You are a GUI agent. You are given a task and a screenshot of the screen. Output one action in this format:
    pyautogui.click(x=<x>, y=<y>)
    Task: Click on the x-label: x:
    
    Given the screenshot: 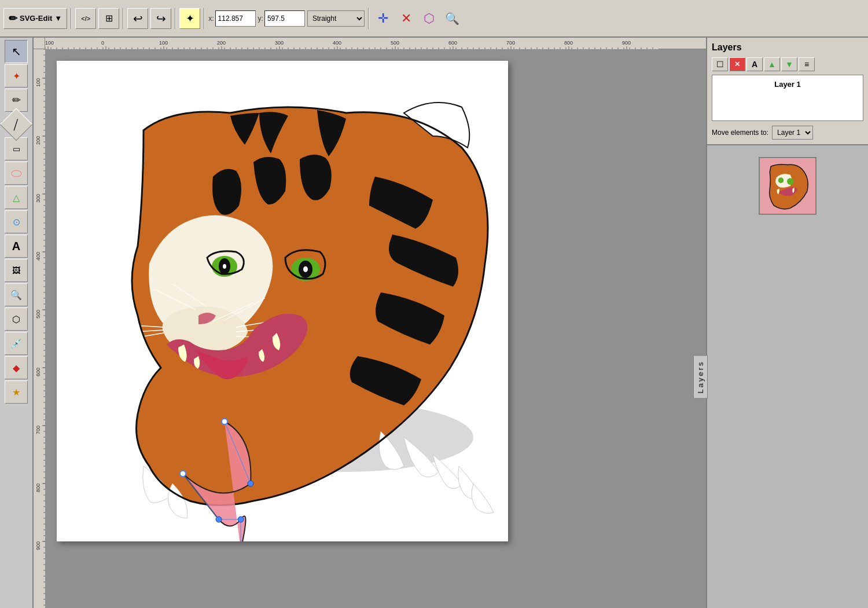 What is the action you would take?
    pyautogui.click(x=211, y=19)
    